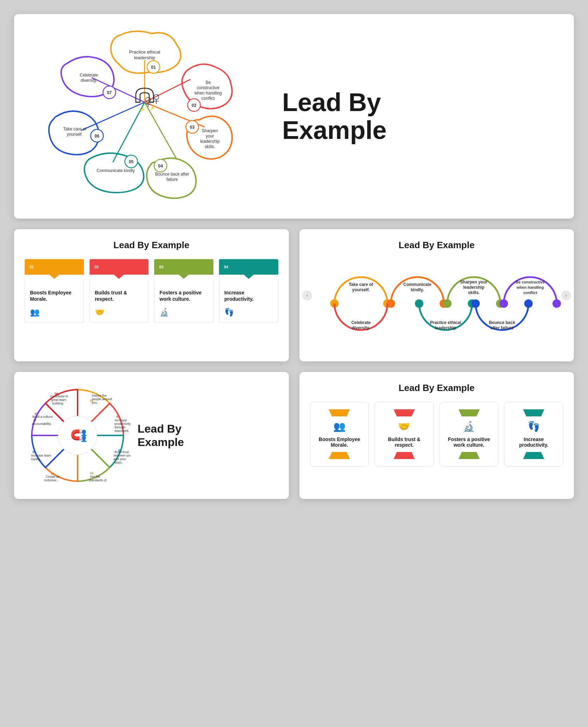 The height and width of the screenshot is (727, 588). What do you see at coordinates (153, 67) in the screenshot?
I see `svg-text: 01` at bounding box center [153, 67].